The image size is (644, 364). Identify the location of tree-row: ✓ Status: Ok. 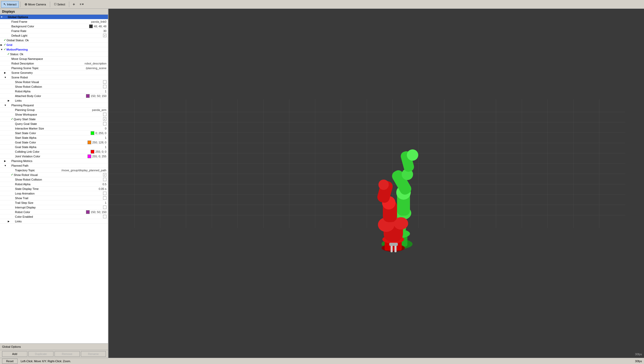
(54, 54).